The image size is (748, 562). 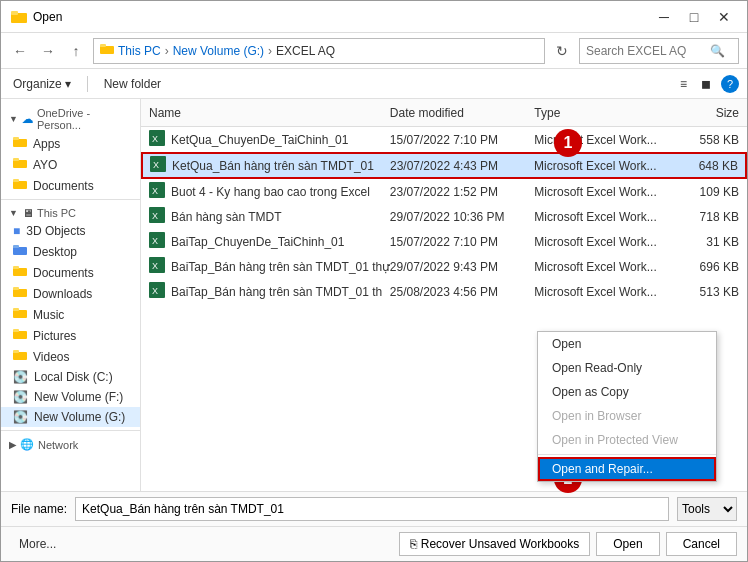 I want to click on recover-workbooks-button: ⎘ Recover Unsaved Workbooks, so click(x=495, y=544).